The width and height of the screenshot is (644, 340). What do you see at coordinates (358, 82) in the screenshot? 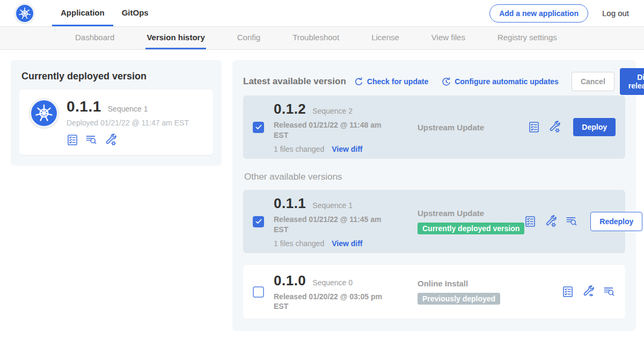
I see `refresh-icon` at bounding box center [358, 82].